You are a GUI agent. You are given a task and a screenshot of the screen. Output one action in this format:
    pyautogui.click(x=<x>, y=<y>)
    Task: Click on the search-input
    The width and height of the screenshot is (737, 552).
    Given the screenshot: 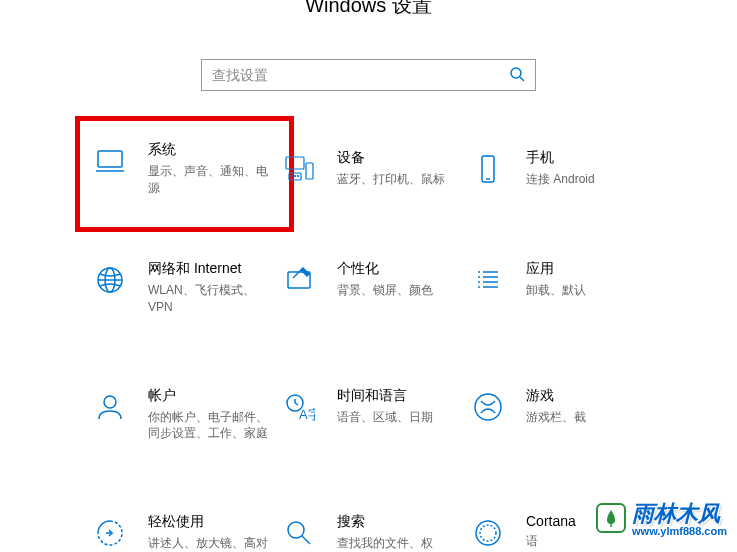 What is the action you would take?
    pyautogui.click(x=360, y=75)
    